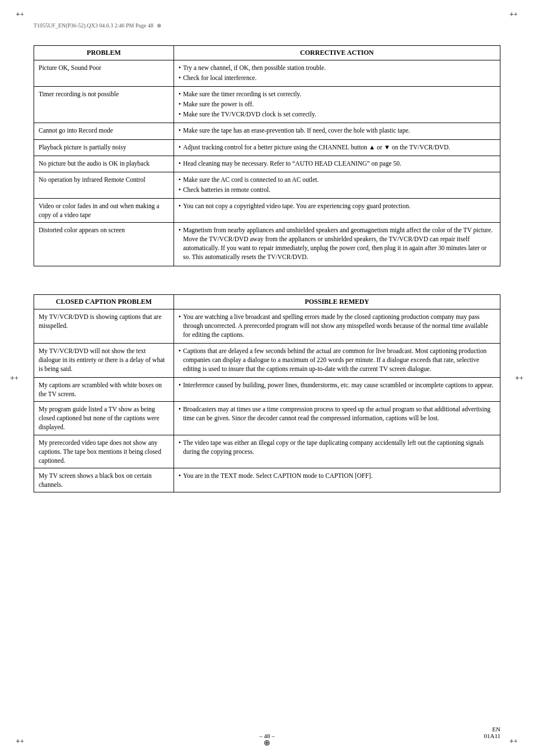  What do you see at coordinates (337, 447) in the screenshot?
I see `bullet-item: The video tape was either an illegal cop…` at bounding box center [337, 447].